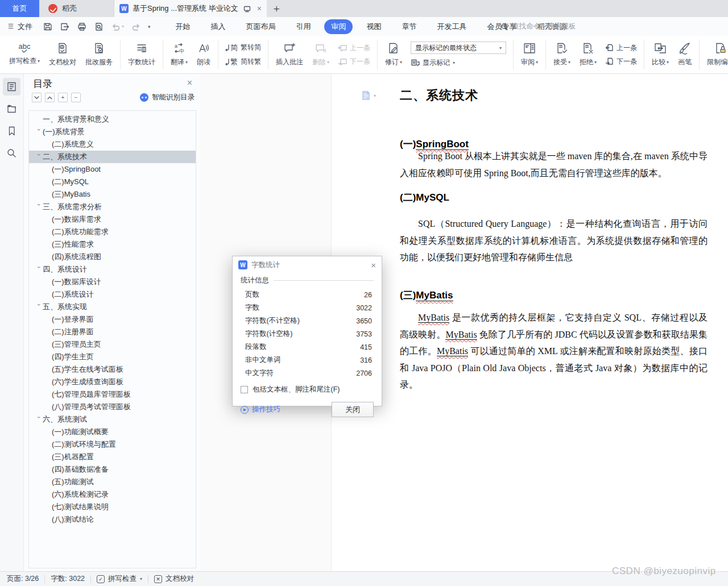 Image resolution: width=728 pixels, height=586 pixels. I want to click on toc-item: › (七)测试结果说明, so click(113, 507).